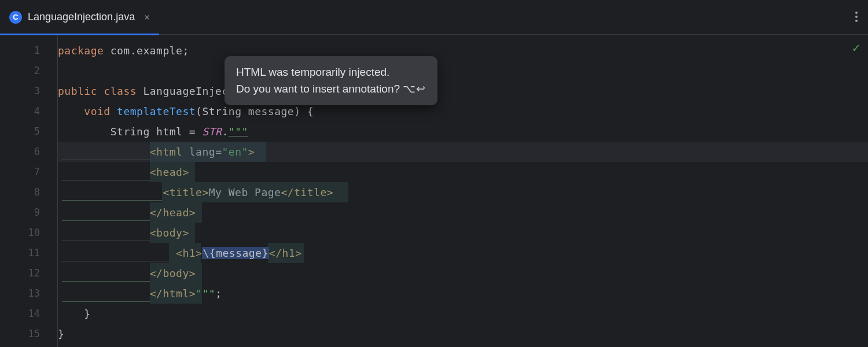 This screenshot has height=347, width=868. What do you see at coordinates (463, 273) in the screenshot?
I see `code-line: </body>` at bounding box center [463, 273].